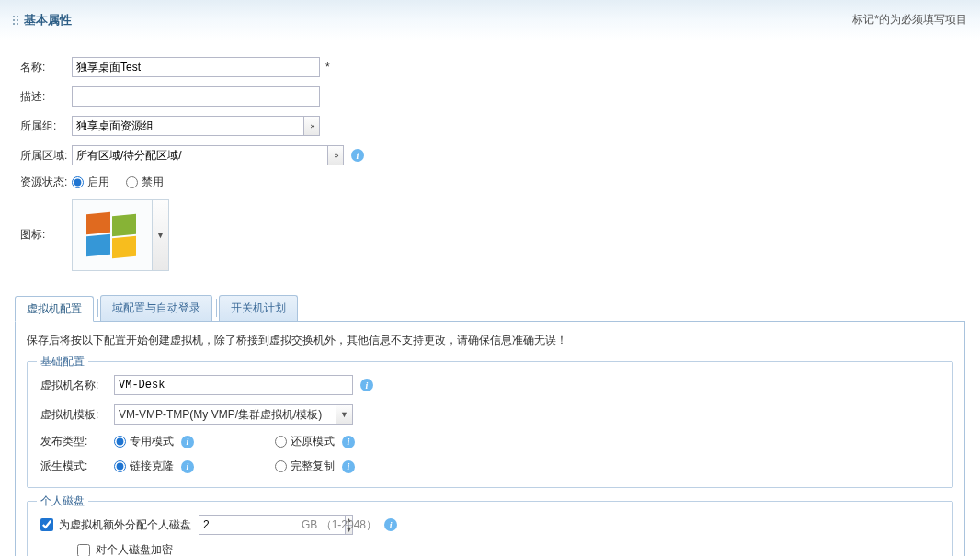 Image resolution: width=980 pixels, height=556 pixels. Describe the element at coordinates (46, 68) in the screenshot. I see `name-label: 名称:` at that location.